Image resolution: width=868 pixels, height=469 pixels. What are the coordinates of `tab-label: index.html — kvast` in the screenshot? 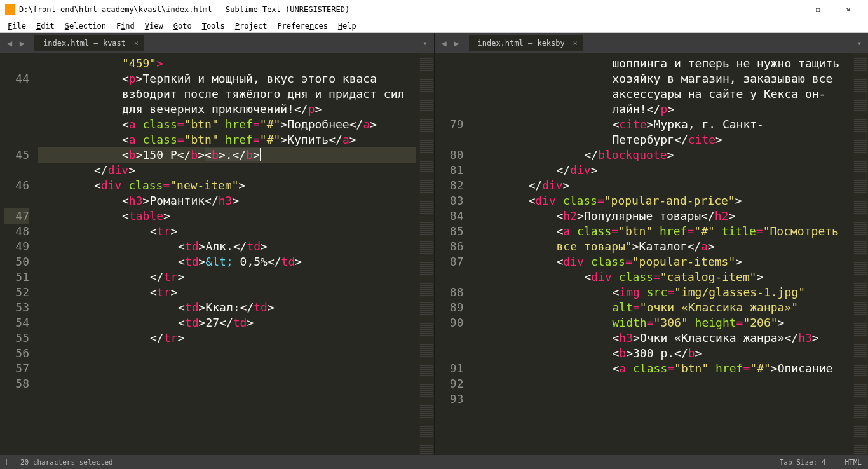 It's located at (85, 43).